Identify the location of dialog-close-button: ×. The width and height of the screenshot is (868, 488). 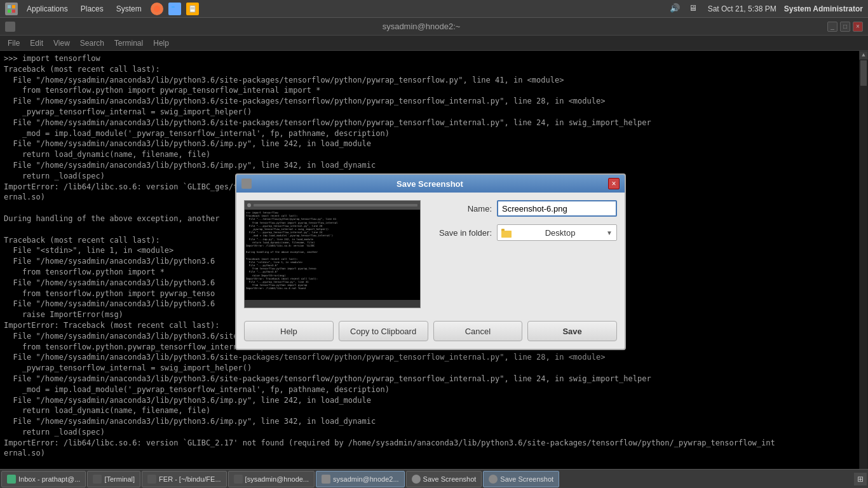
(614, 184).